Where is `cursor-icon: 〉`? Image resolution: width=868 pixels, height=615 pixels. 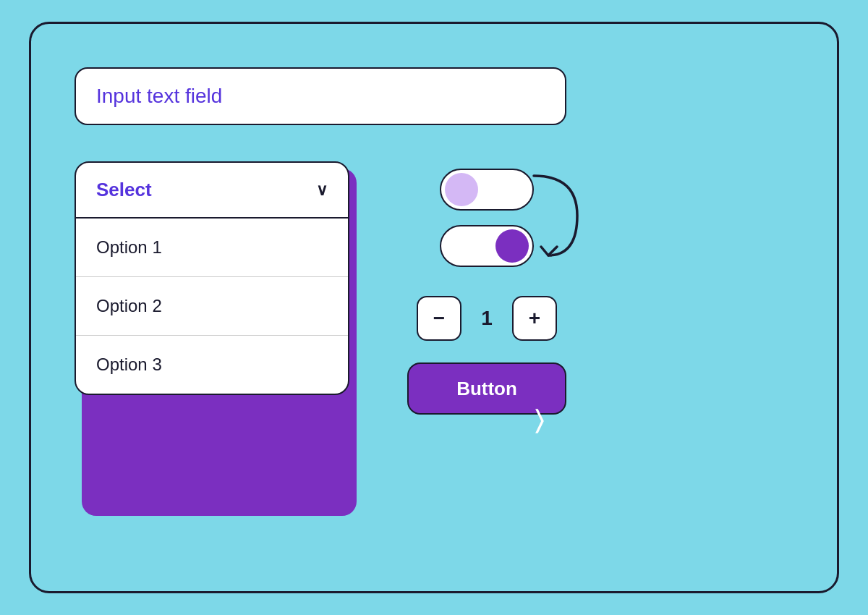 cursor-icon: 〉 is located at coordinates (540, 420).